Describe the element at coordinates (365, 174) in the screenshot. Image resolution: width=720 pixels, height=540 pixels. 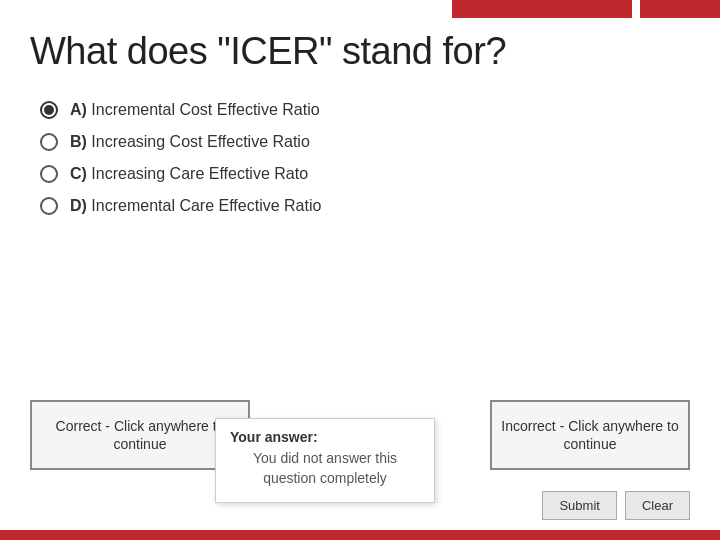
I see `option-c: C) Increasing Care Effective Rato` at that location.